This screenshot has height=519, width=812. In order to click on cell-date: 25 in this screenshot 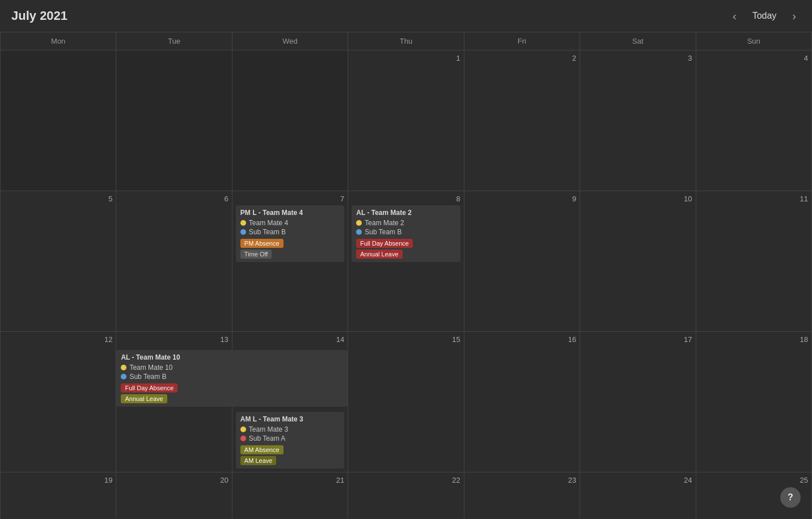, I will do `click(754, 480)`.